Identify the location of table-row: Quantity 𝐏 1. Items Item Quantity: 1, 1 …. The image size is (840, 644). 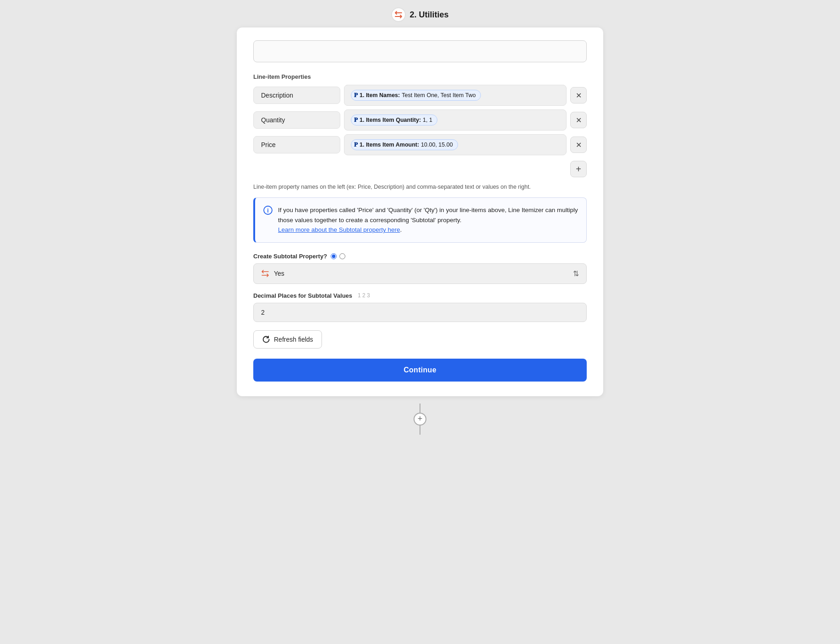
(420, 120).